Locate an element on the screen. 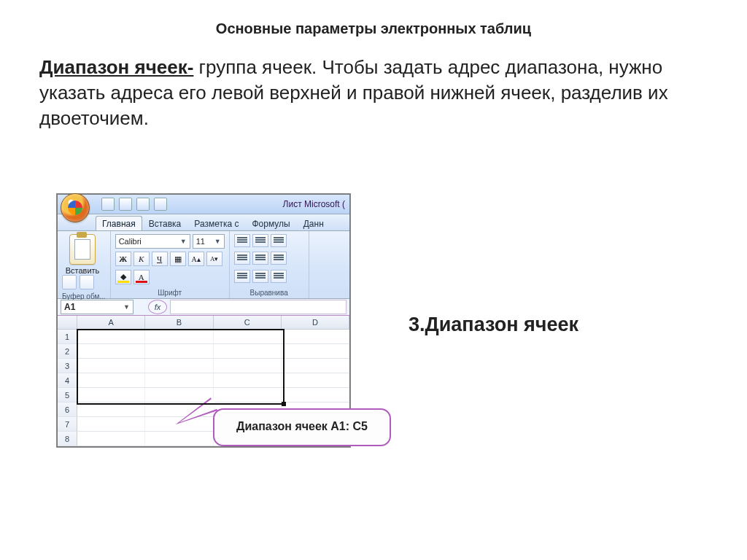 Image resolution: width=747 pixels, height=560 pixels. wrap-text-button is located at coordinates (279, 276).